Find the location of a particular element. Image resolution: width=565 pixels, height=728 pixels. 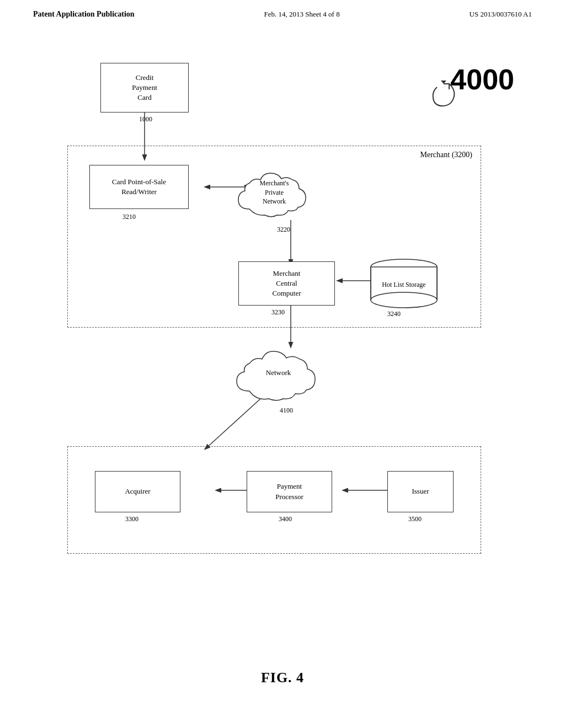

issuer-label: Issuer is located at coordinates (420, 491).